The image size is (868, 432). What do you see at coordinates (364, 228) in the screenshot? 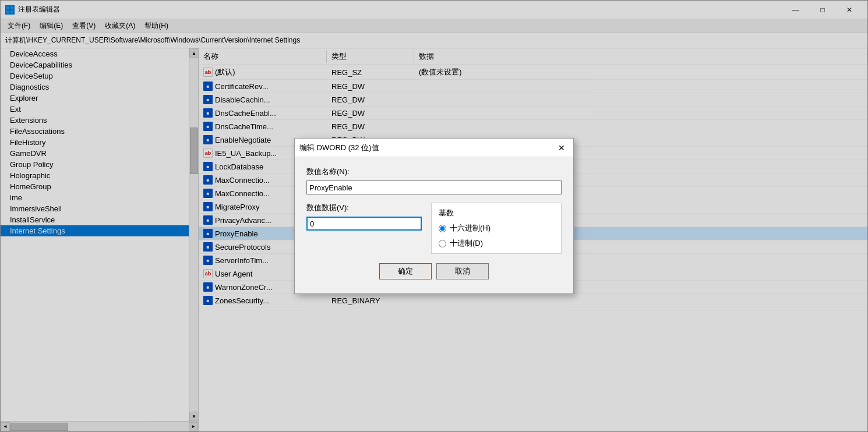
I see `value-data-section: 数值数据(V):` at bounding box center [364, 228].